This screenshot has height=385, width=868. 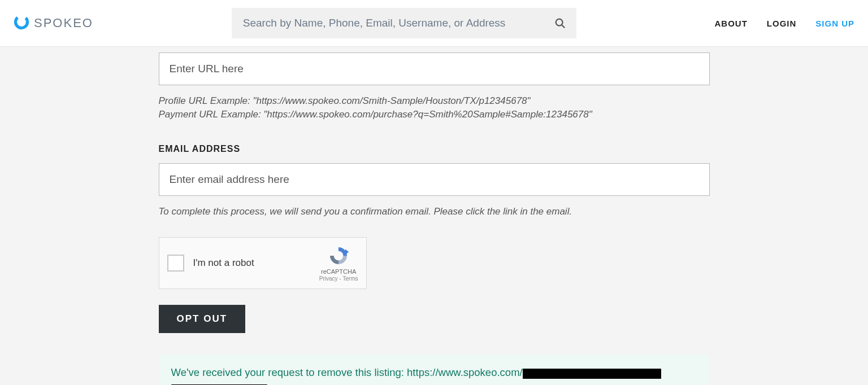 What do you see at coordinates (339, 279) in the screenshot?
I see `recaptcha-links: Privacy - Terms` at bounding box center [339, 279].